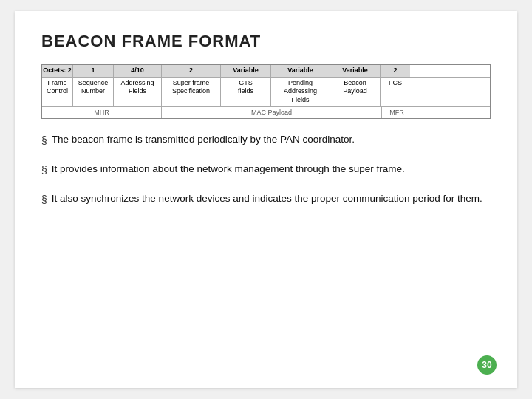 The height and width of the screenshot is (399, 532). I want to click on bullet-2: § It provides information about the netw…, so click(266, 170).